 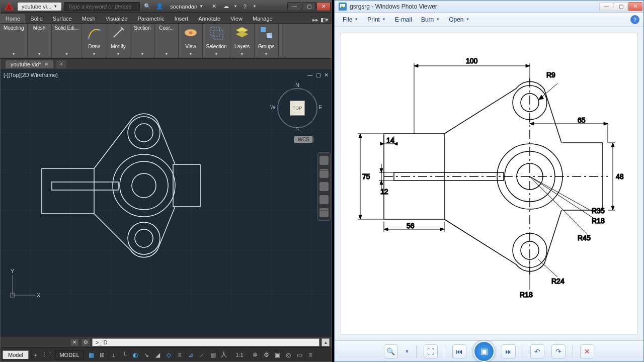 What do you see at coordinates (459, 20) in the screenshot?
I see `menu-open: Open▼` at bounding box center [459, 20].